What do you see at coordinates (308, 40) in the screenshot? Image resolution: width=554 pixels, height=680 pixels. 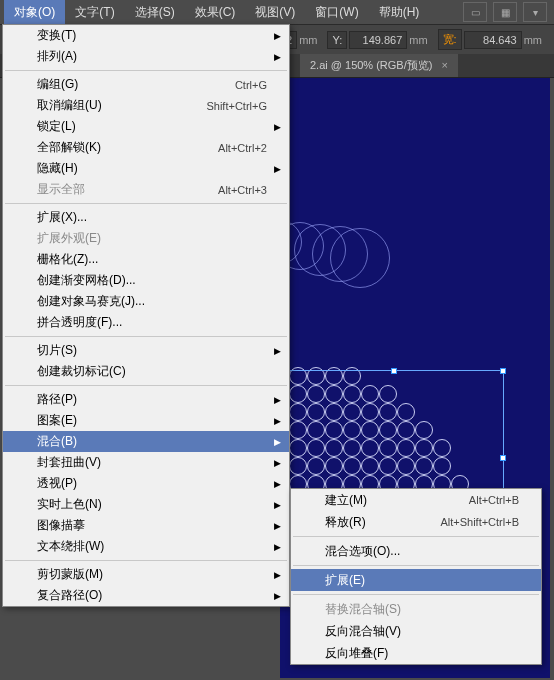 I see `x-unit: mm` at bounding box center [308, 40].